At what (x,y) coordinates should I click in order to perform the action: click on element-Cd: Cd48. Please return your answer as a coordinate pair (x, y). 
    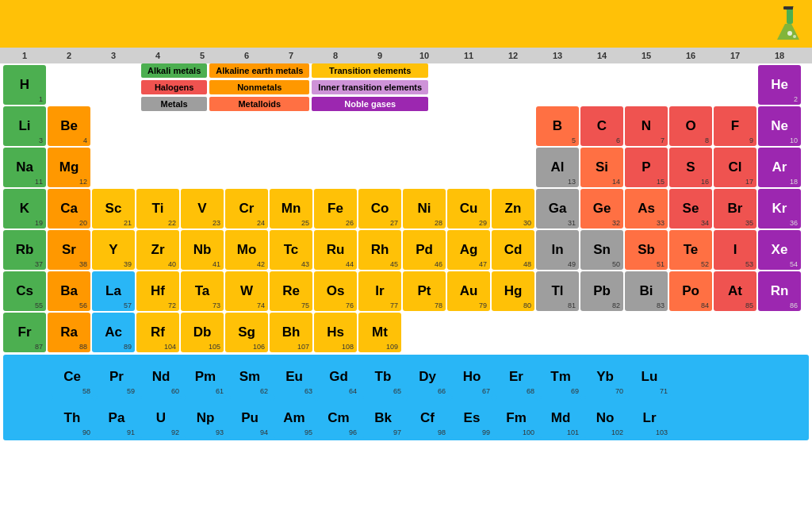
    Looking at the image, I should click on (513, 250).